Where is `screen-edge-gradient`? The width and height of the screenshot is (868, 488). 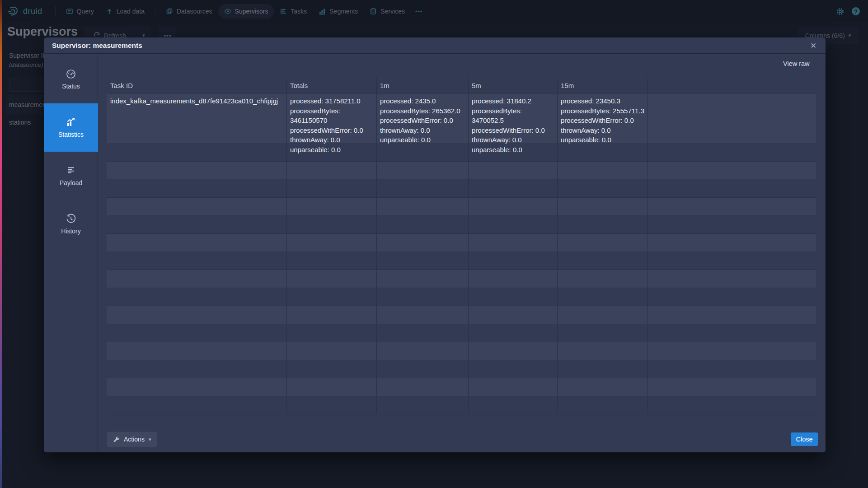
screen-edge-gradient is located at coordinates (1, 244).